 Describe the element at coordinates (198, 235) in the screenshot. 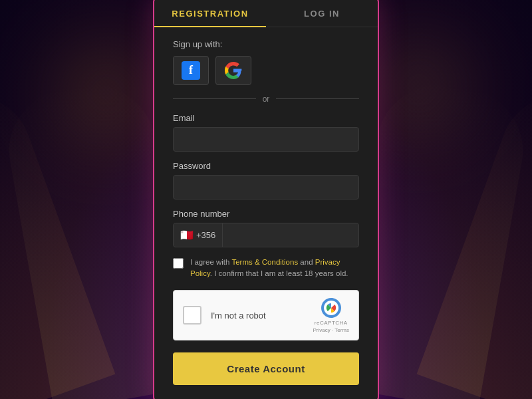

I see `phone-flag-selector: 🇲🇹 +356` at that location.